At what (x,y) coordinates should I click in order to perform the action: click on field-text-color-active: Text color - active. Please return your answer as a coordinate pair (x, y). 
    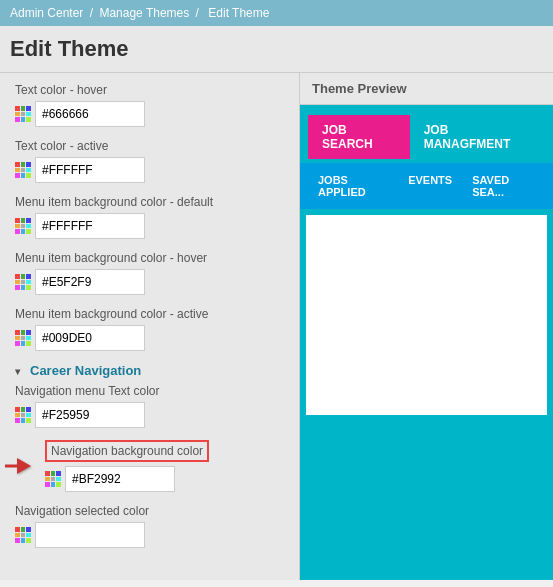
    Looking at the image, I should click on (150, 161).